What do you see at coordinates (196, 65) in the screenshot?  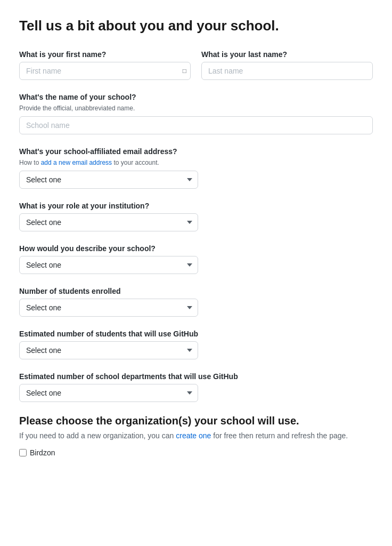 I see `name-row: What is your first name? □ What is your …` at bounding box center [196, 65].